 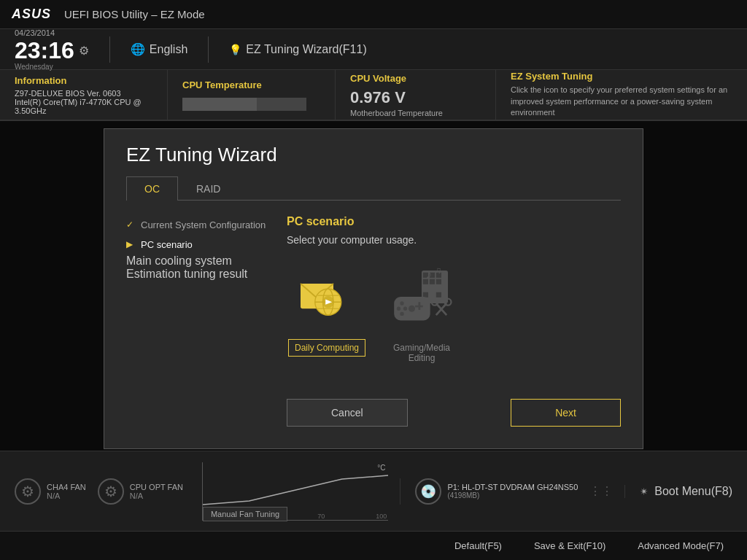 I want to click on clock-text: 23:16, so click(x=44, y=51).